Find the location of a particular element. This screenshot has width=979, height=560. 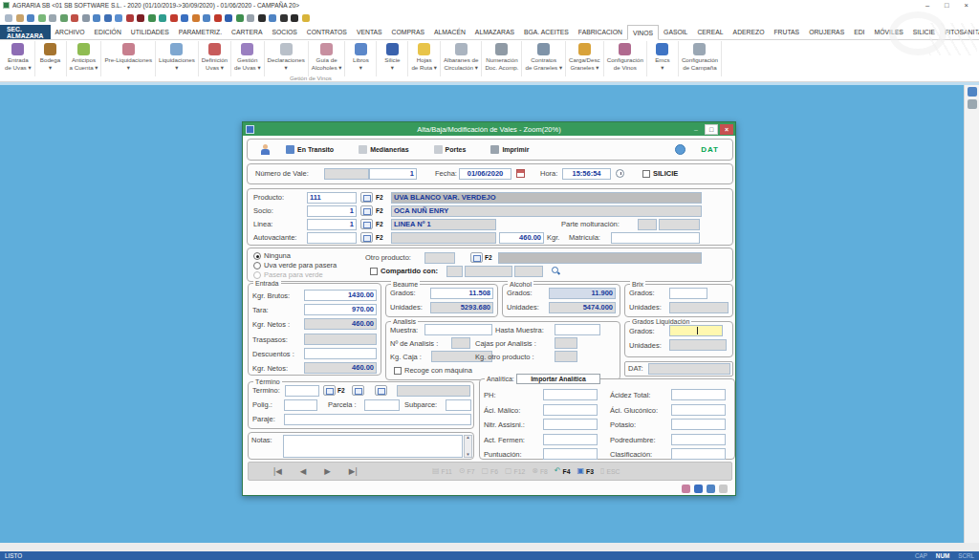

otro-producto-code-field is located at coordinates (440, 258).